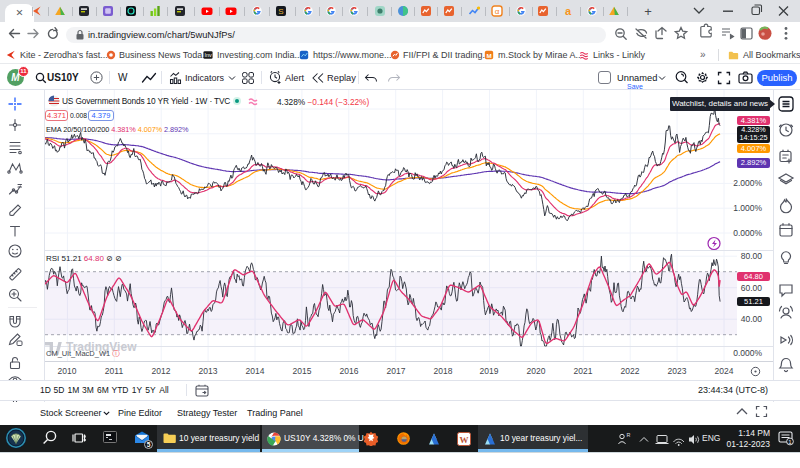 This screenshot has width=800, height=468. I want to click on svg-text: a, so click(568, 11).